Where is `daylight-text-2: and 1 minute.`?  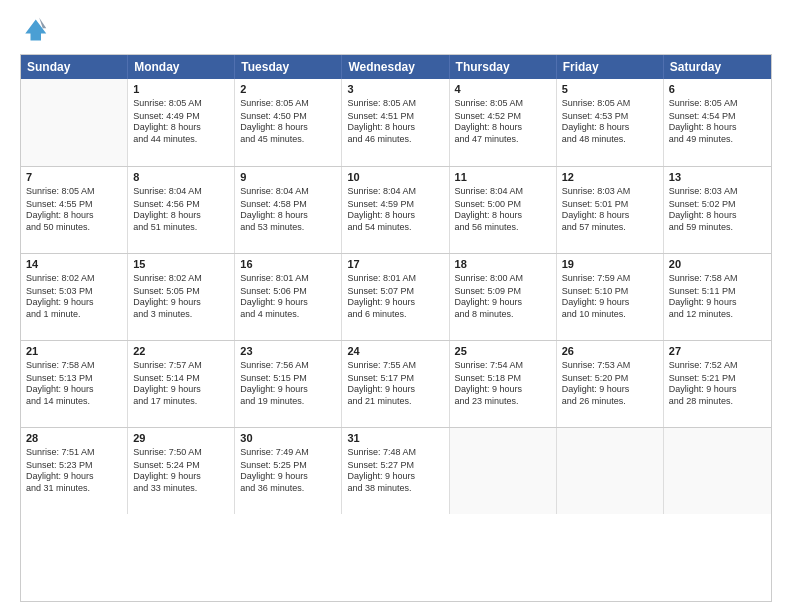 daylight-text-2: and 1 minute. is located at coordinates (74, 315).